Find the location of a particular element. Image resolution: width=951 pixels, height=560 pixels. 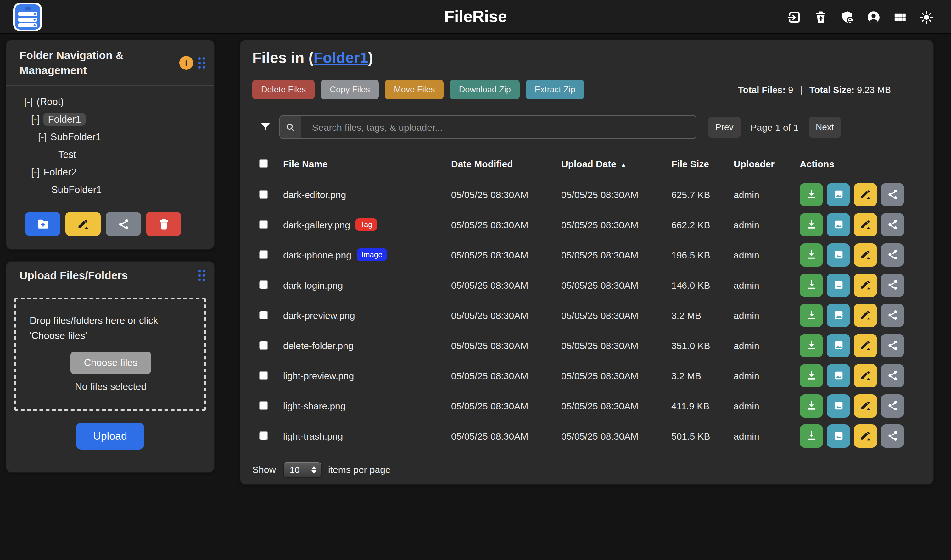

copy-files-button: Copy Files is located at coordinates (350, 90).